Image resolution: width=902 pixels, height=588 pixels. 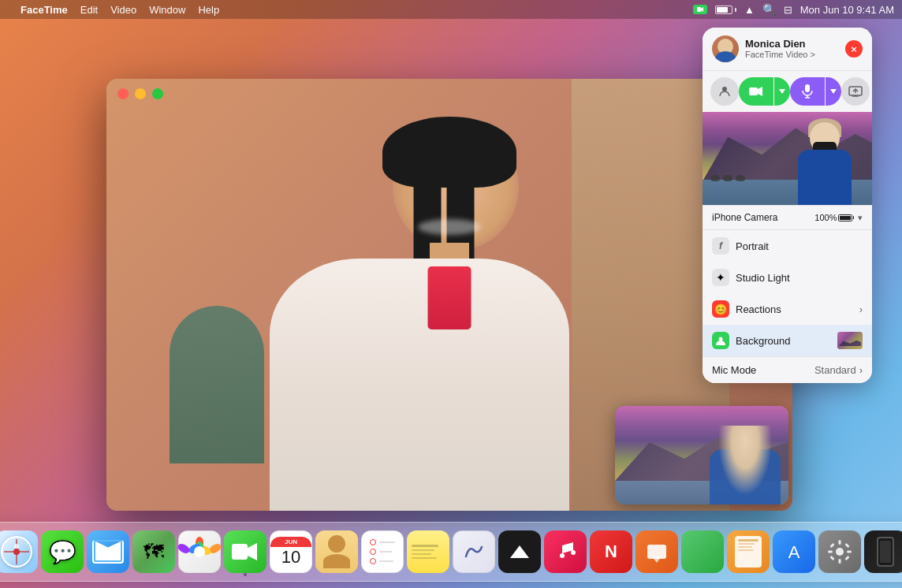 What do you see at coordinates (291, 542) in the screenshot?
I see `calendar-month: JUN` at bounding box center [291, 542].